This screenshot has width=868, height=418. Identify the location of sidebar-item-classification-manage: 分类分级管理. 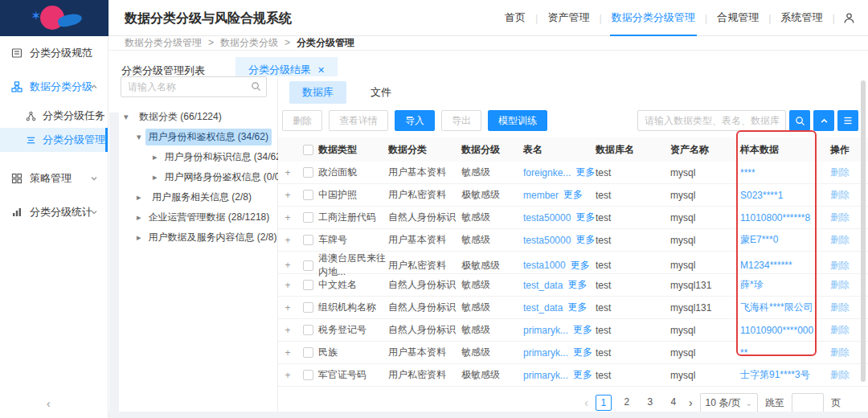
(54, 140).